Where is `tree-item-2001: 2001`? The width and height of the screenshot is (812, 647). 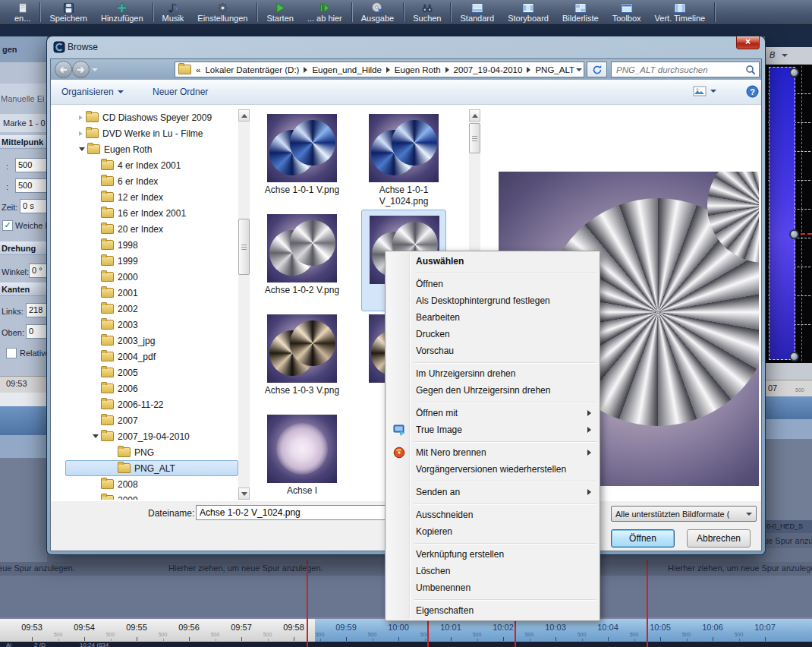
tree-item-2001: 2001 is located at coordinates (152, 293).